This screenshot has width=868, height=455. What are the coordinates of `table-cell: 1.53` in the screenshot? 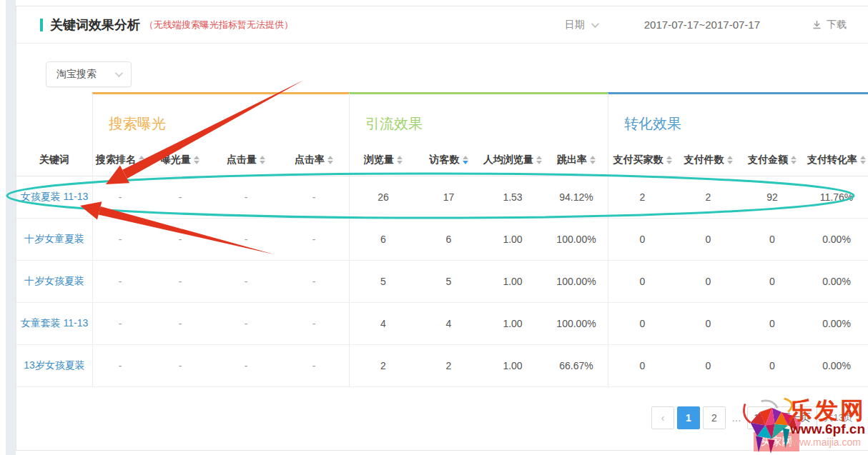 It's located at (513, 197).